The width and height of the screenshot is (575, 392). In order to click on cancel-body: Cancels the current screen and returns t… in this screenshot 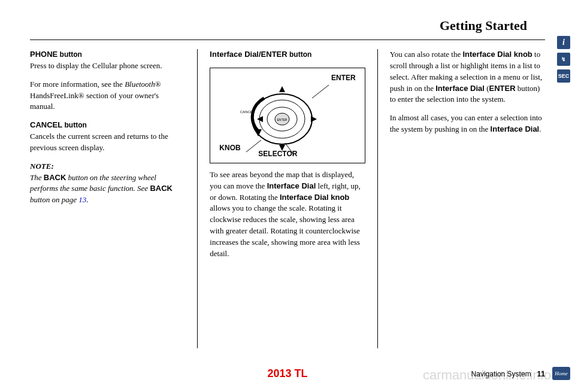, I will do `click(99, 142)`.